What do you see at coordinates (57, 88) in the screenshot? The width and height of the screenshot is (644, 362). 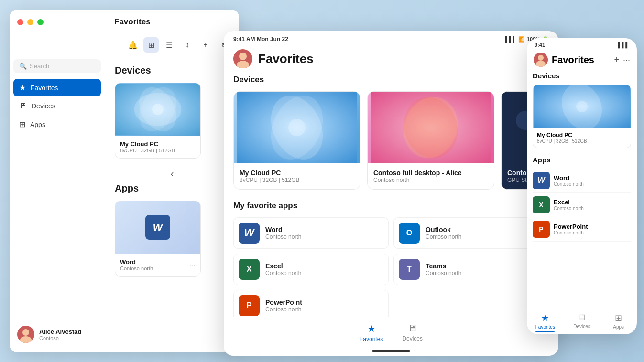 I see `sidebar-item-favorites: ★ Favorites` at bounding box center [57, 88].